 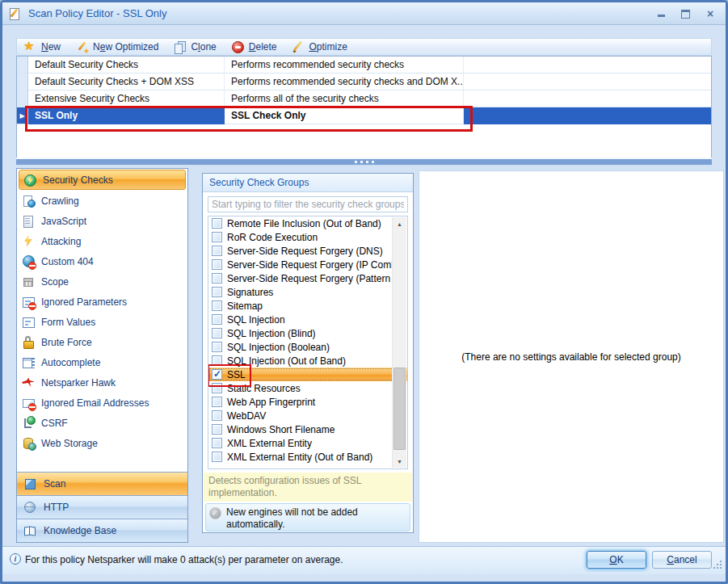 What do you see at coordinates (308, 388) in the screenshot?
I see `check-group-row-static-resources: Static Resources` at bounding box center [308, 388].